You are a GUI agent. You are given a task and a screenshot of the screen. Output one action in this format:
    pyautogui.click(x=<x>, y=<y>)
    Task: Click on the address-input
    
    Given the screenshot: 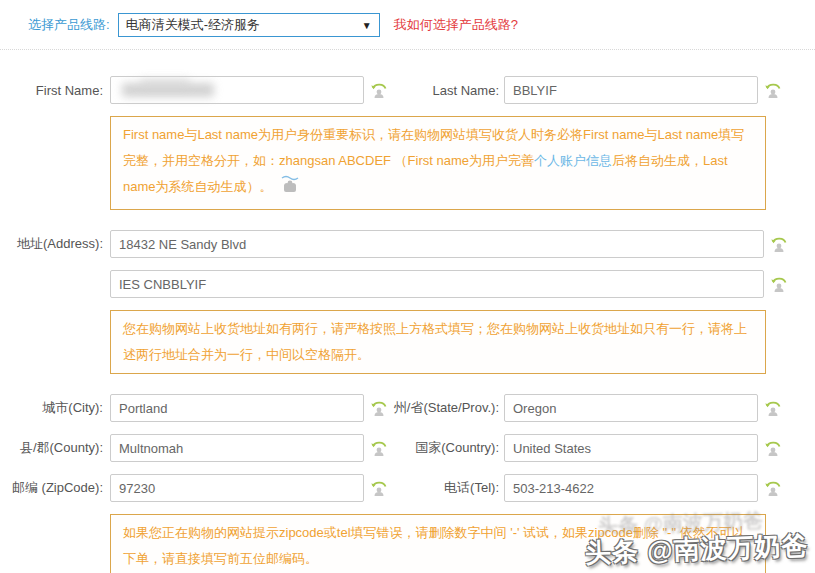 What is the action you would take?
    pyautogui.click(x=437, y=244)
    